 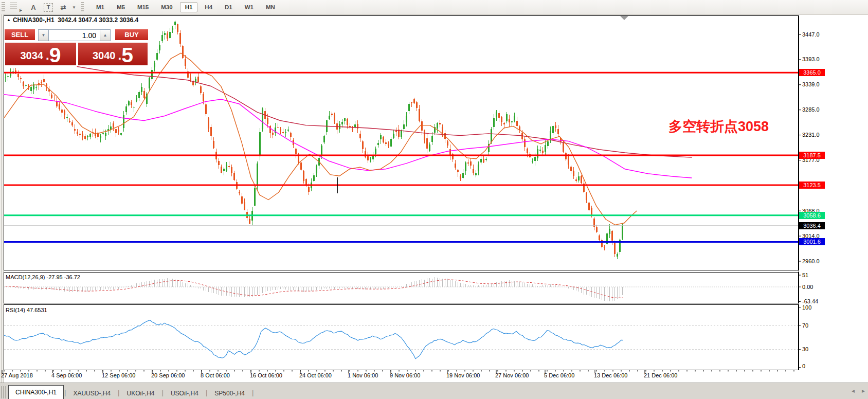 What do you see at coordinates (363, 375) in the screenshot?
I see `time-tick-1-Nov-06-00: 1 Nov 06:00` at bounding box center [363, 375].